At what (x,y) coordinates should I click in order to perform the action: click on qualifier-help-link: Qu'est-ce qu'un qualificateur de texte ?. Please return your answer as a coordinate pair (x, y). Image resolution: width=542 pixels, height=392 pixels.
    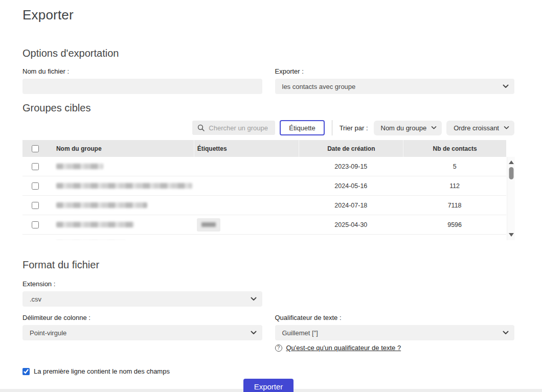
    Looking at the image, I should click on (344, 348).